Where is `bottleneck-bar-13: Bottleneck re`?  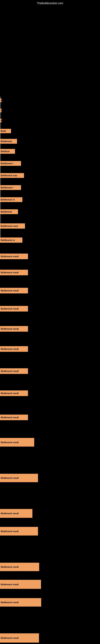 bottleneck-bar-13: Bottleneck re is located at coordinates (11, 240).